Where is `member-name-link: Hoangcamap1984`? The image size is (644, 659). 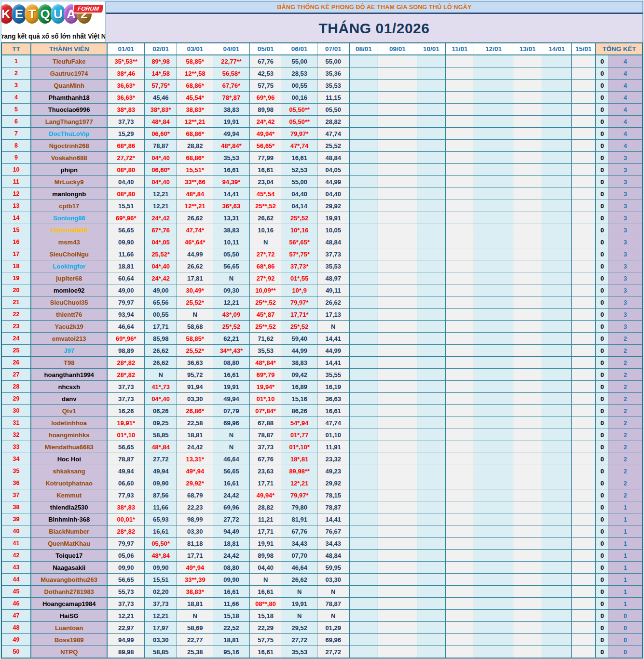 member-name-link: Hoangcamap1984 is located at coordinates (69, 604).